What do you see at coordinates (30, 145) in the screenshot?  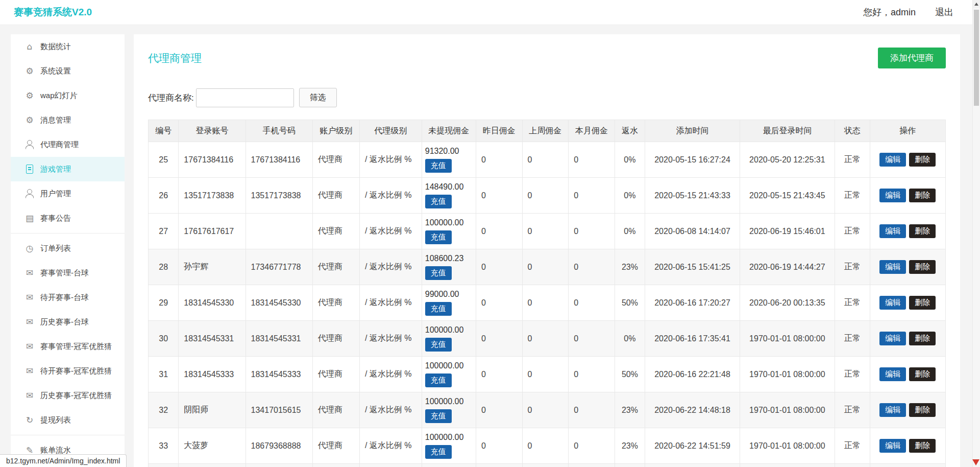 I see `user-icon` at bounding box center [30, 145].